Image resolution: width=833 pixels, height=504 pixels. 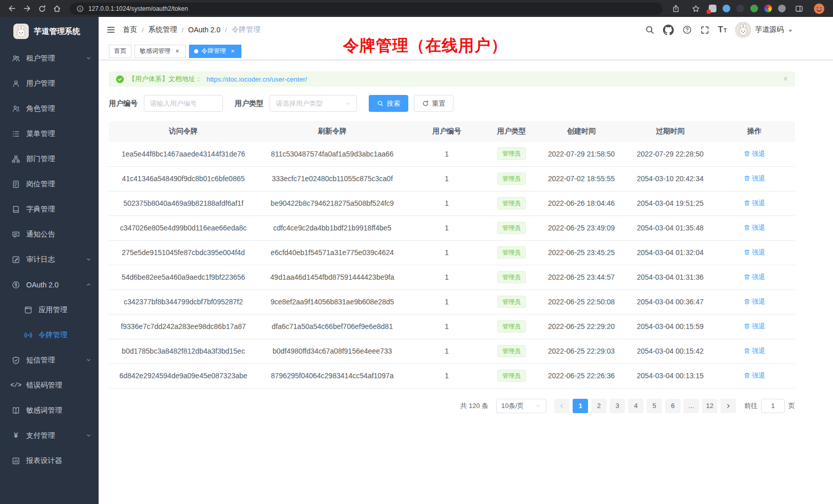 I want to click on tab-item-2: 令牌管理×, so click(x=215, y=51).